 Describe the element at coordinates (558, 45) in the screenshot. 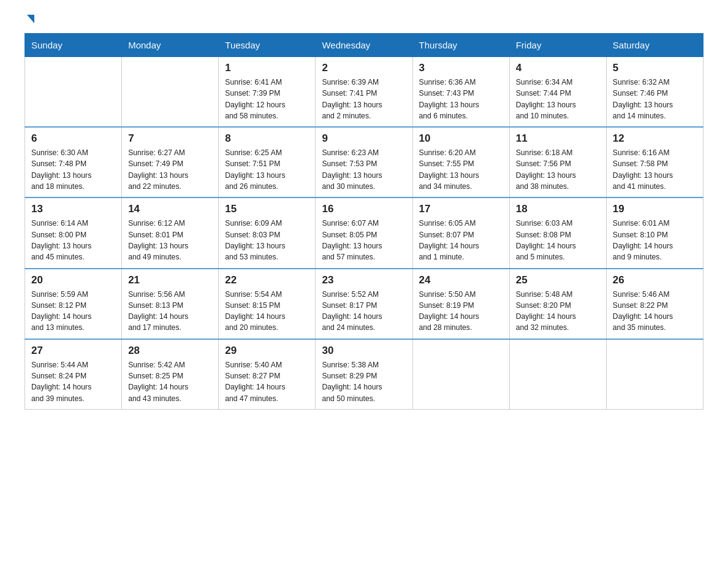

I see `weekday-header-friday: Friday` at that location.